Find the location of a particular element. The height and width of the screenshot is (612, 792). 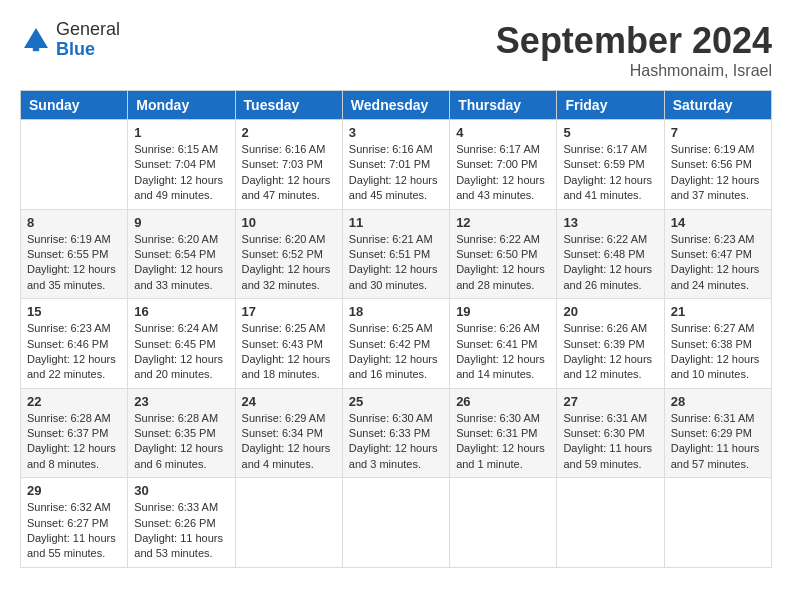

weekday-header: Wednesday is located at coordinates (396, 106).